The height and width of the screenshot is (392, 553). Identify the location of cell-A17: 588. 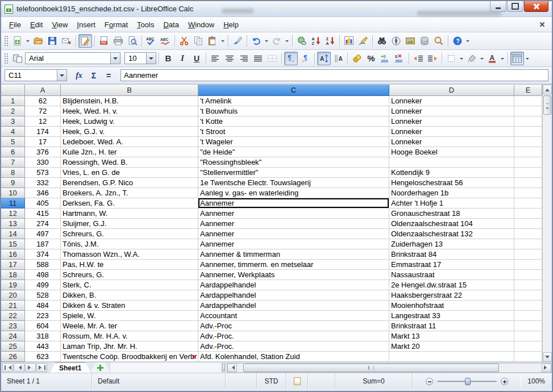
(43, 265).